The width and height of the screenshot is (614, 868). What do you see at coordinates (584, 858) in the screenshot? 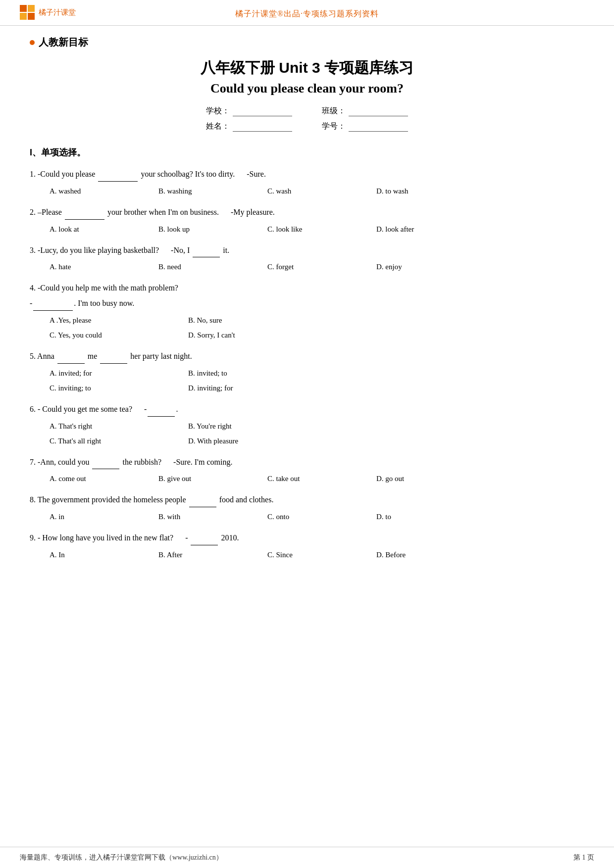
I see `footer-right: 第 1 页` at bounding box center [584, 858].